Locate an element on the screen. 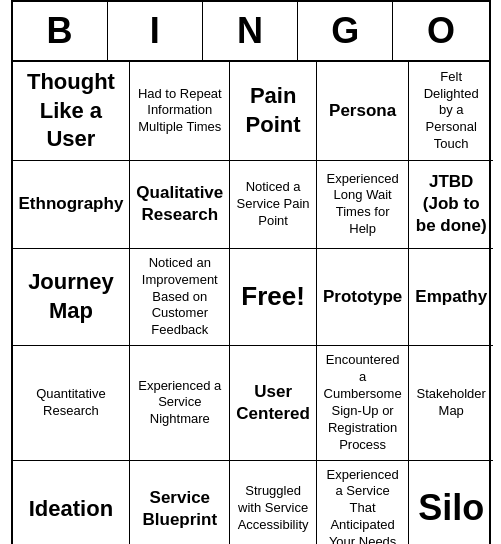  bingo-cell-12: Free! is located at coordinates (274, 298).